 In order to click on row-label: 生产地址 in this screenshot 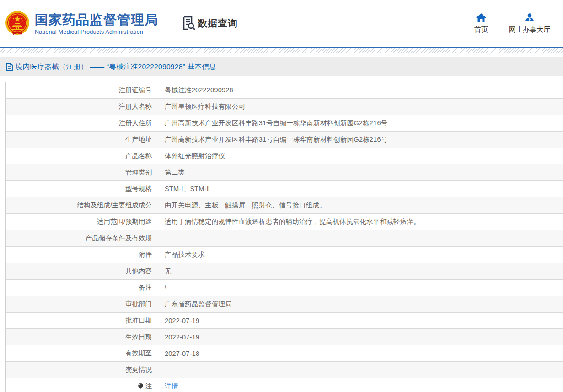, I will do `click(82, 140)`.